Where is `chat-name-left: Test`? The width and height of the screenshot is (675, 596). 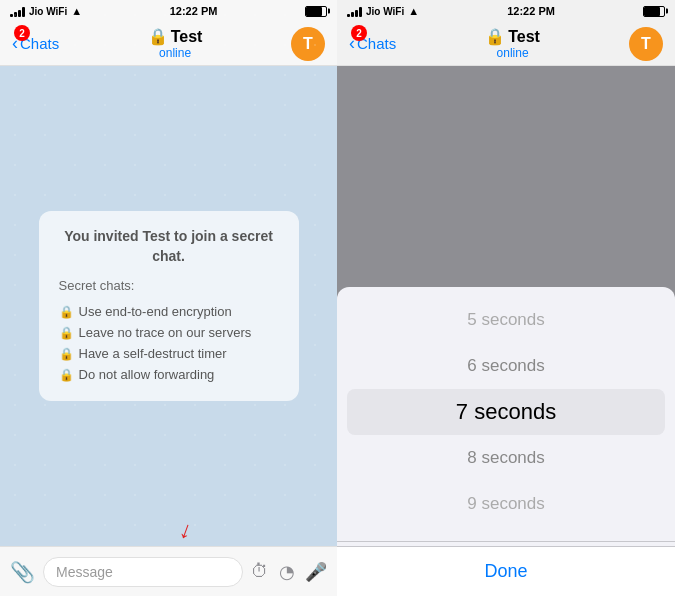
chat-name-left: Test is located at coordinates (187, 37).